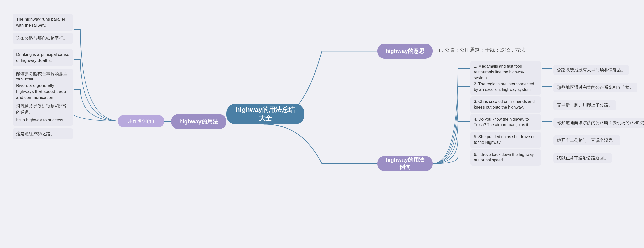 This screenshot has width=644, height=248. Describe the element at coordinates (43, 22) in the screenshot. I see `leaf-1-en: The highway runs parallel with the railw…` at that location.